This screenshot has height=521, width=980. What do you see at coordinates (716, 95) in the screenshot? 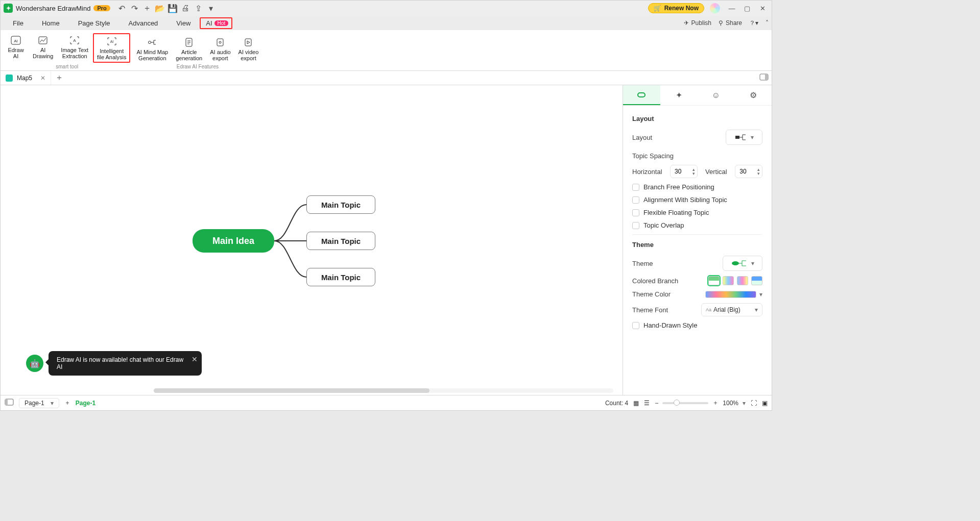
I see `side-tab-emoji: ☺` at bounding box center [716, 95].